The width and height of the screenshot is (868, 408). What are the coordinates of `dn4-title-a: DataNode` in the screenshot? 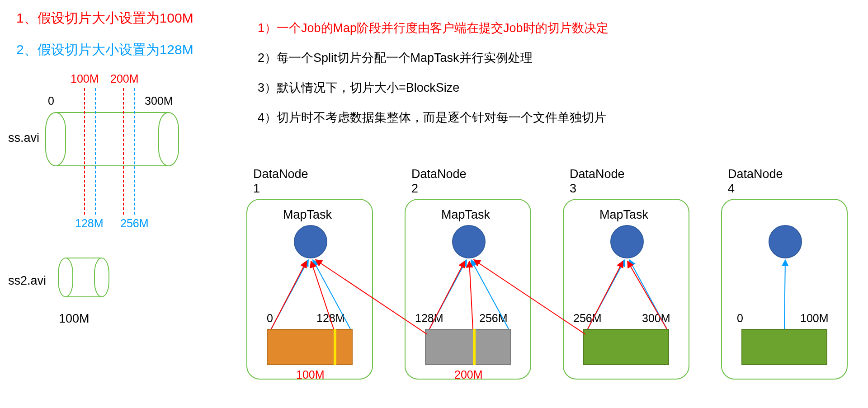 It's located at (755, 174).